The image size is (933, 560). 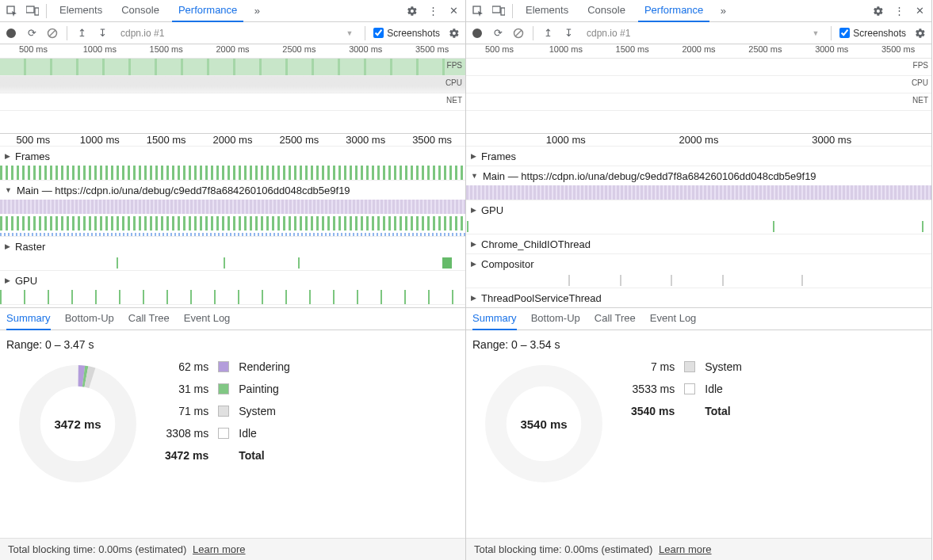 What do you see at coordinates (233, 253) in the screenshot?
I see `thread-raster: ▶Raster` at bounding box center [233, 253].